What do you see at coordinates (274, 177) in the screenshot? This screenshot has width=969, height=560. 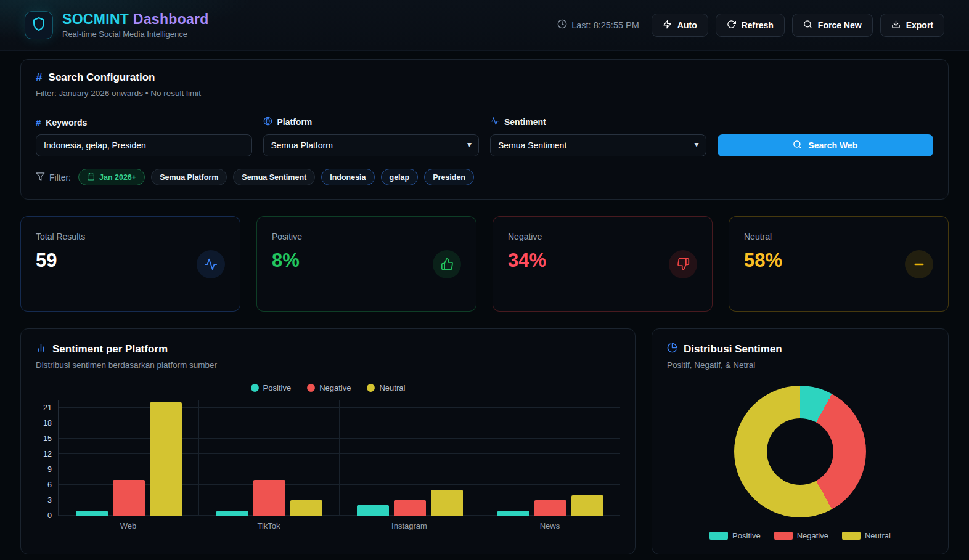 I see `filter-chip-label: Semua Sentiment` at bounding box center [274, 177].